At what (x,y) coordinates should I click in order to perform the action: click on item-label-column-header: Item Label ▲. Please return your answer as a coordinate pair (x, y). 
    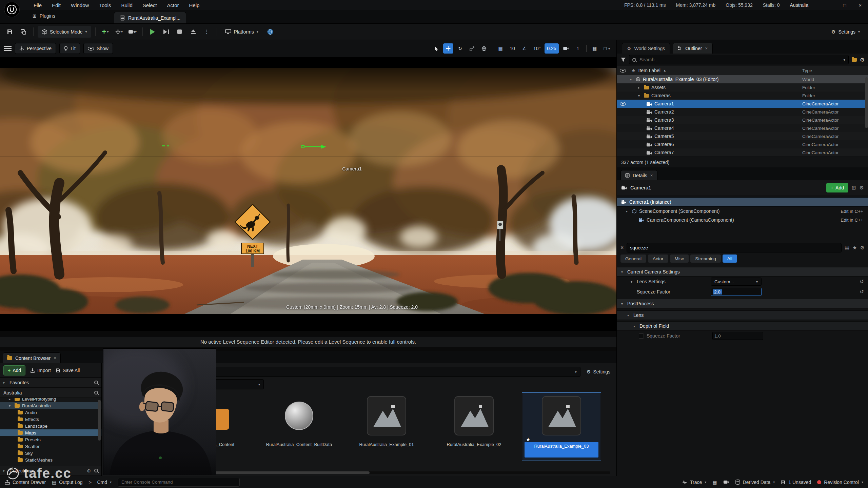
    Looking at the image, I should click on (717, 70).